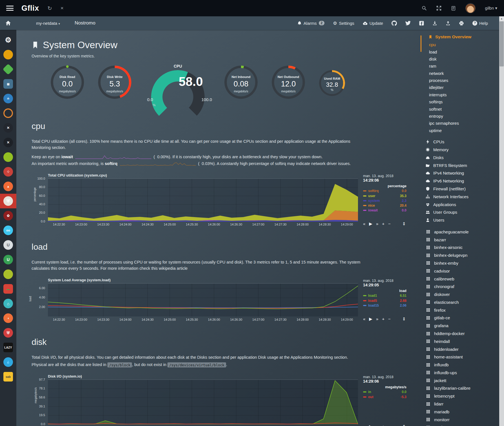  Describe the element at coordinates (385, 301) in the screenshot. I see `legend-entry-load5: load52.68` at that location.